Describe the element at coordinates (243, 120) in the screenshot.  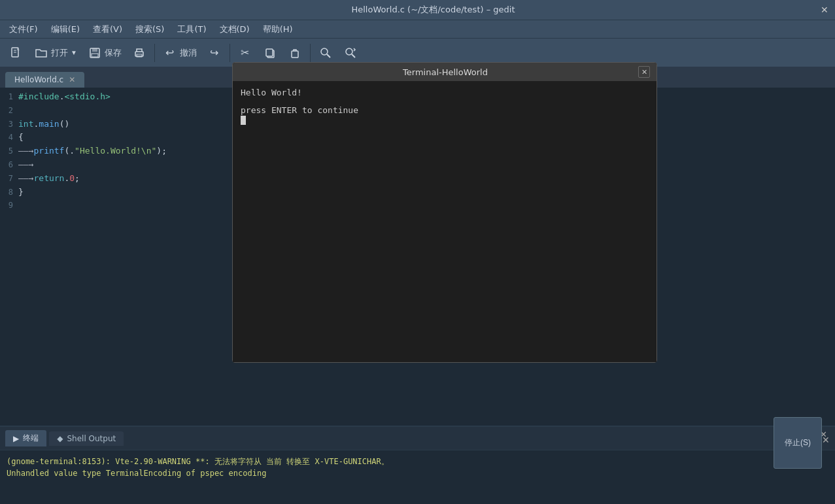
I see `terminal-cursor` at that location.